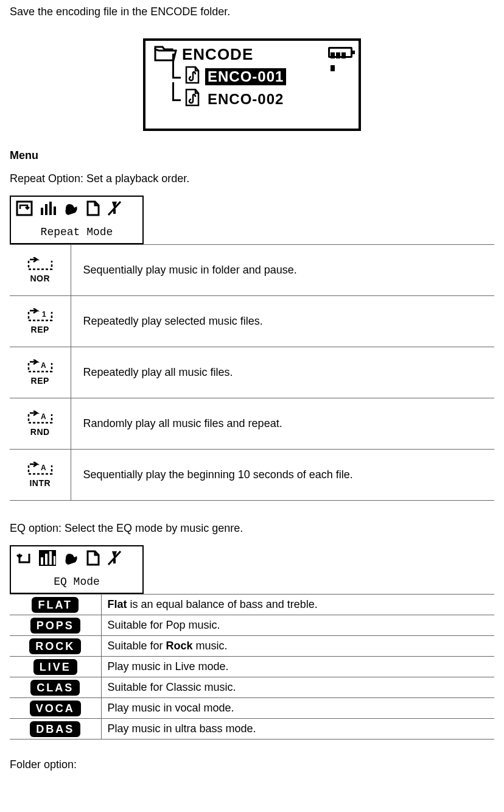 The height and width of the screenshot is (812, 504). Describe the element at coordinates (252, 667) in the screenshot. I see `table-row: LIVEPlay music in Live mode.` at that location.